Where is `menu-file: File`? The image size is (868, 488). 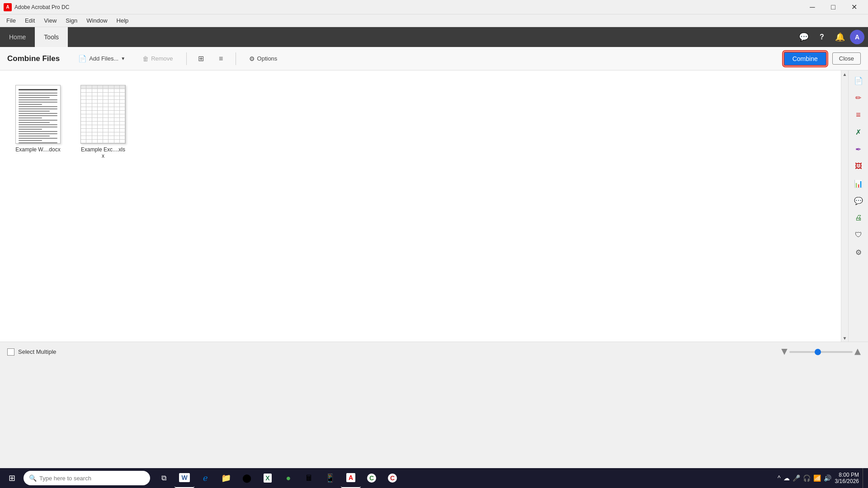
menu-file: File is located at coordinates (11, 21).